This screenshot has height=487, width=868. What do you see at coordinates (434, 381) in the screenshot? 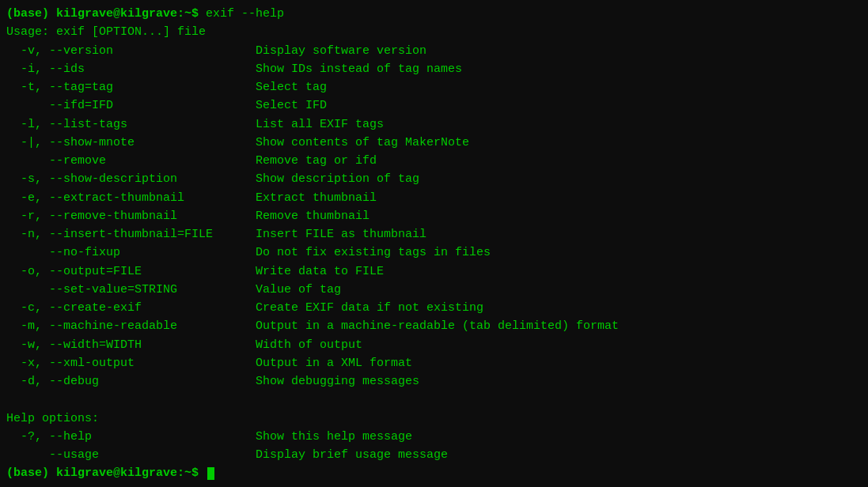
I see `opt-debug: -d, --debug Show debugging messages` at bounding box center [434, 381].